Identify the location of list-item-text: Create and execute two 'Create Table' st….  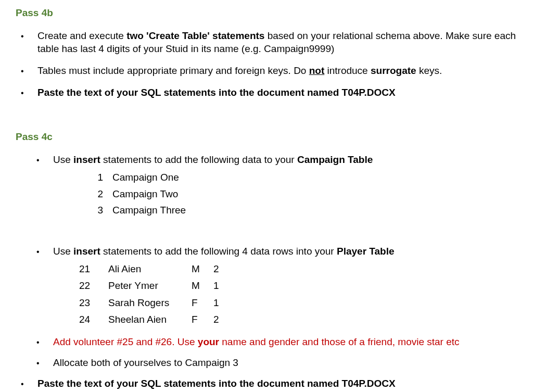
(277, 43).